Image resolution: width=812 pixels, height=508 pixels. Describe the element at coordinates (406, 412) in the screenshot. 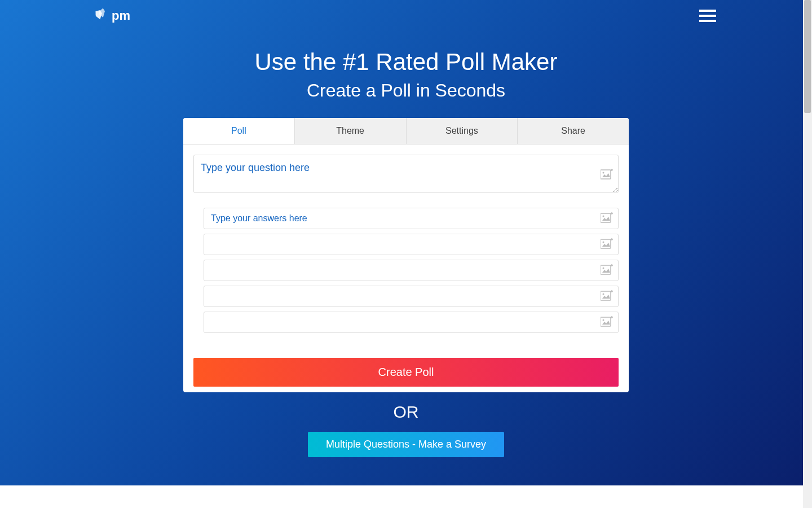

I see `or-divider: OR` at that location.